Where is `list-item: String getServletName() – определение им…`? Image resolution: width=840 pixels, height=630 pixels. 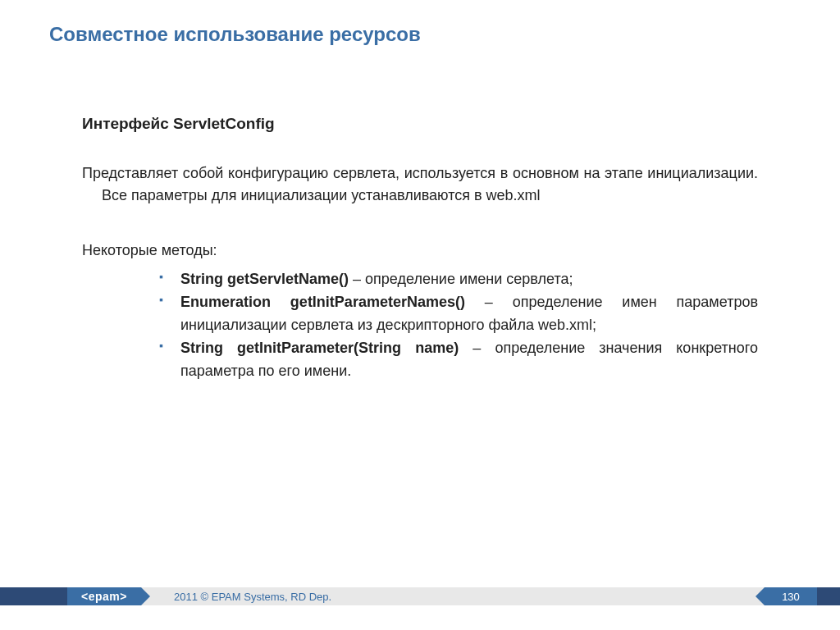 list-item: String getServletName() – определение им… is located at coordinates (461, 280).